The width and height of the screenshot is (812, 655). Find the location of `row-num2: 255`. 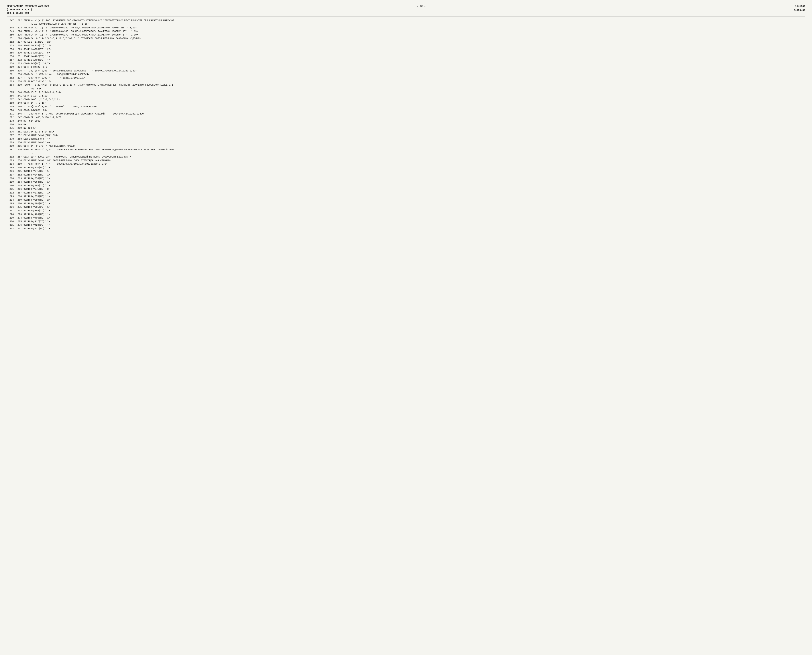

row-num2: 255 is located at coordinates (19, 146).